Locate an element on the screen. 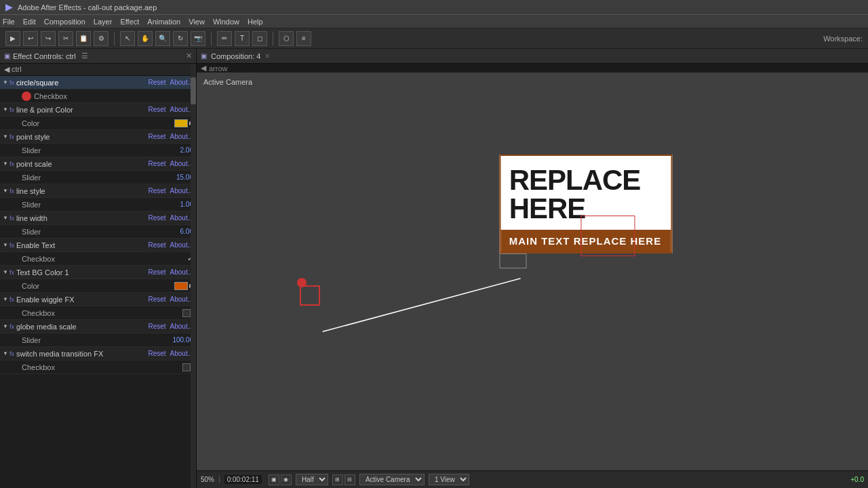  toolbar-btn-5: 📋 is located at coordinates (83, 39).